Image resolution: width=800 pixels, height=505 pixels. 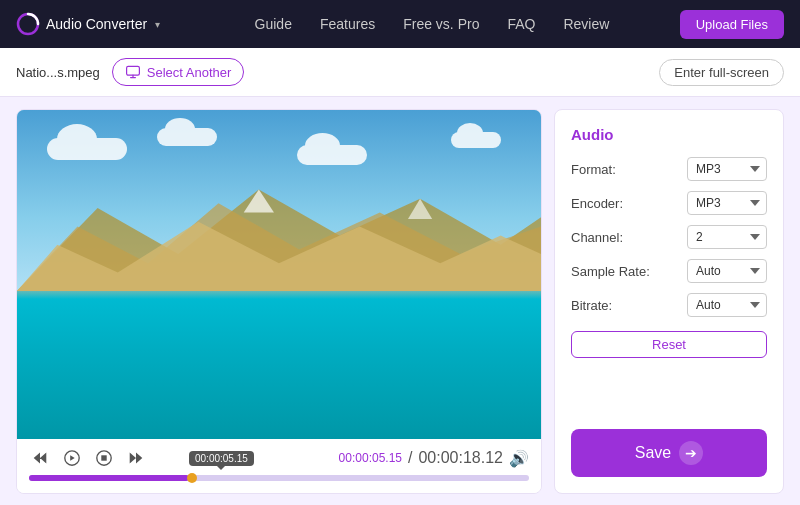 What do you see at coordinates (109, 478) in the screenshot?
I see `seek-progress` at bounding box center [109, 478].